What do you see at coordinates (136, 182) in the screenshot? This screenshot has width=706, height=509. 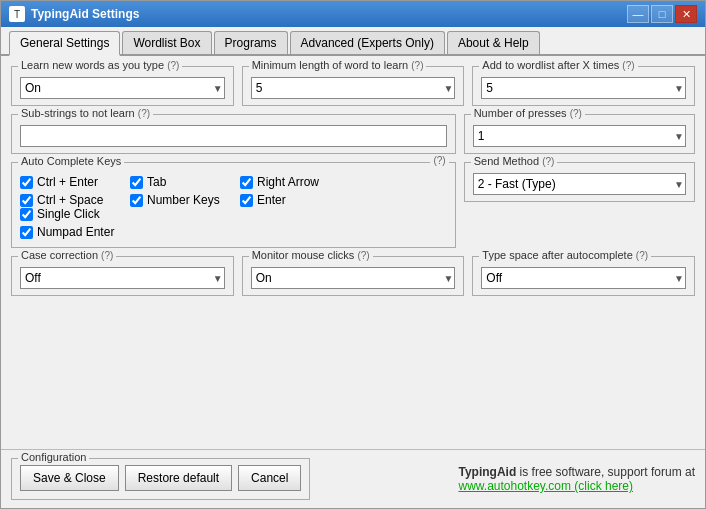 I see `tab-checkbox` at bounding box center [136, 182].